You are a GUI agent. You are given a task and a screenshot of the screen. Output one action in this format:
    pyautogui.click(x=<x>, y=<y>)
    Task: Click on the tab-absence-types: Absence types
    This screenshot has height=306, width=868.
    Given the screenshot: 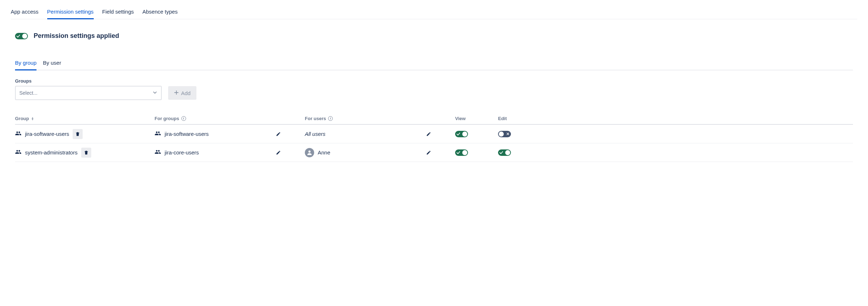 What is the action you would take?
    pyautogui.click(x=160, y=14)
    